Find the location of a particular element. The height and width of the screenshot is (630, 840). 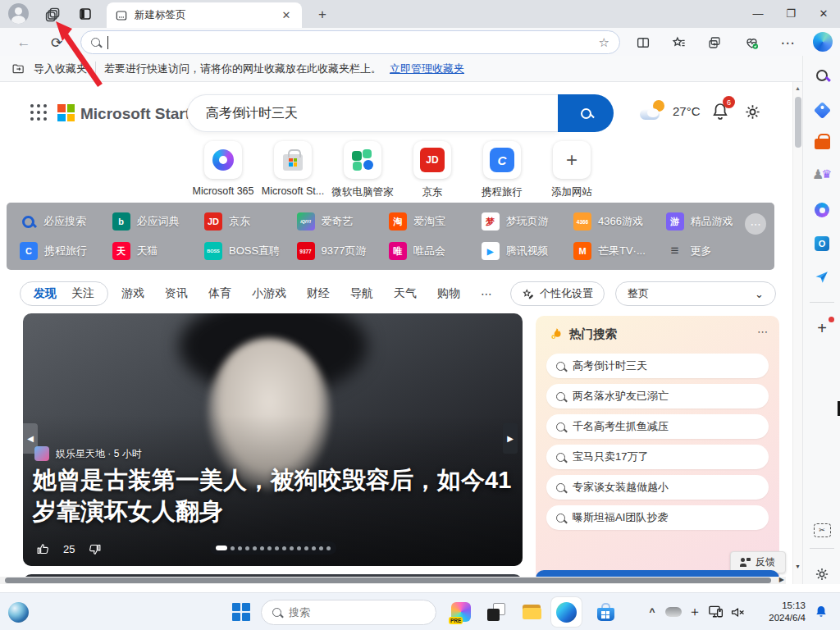

hot-search-item: 两名落水驴友已溺亡 is located at coordinates (658, 396).